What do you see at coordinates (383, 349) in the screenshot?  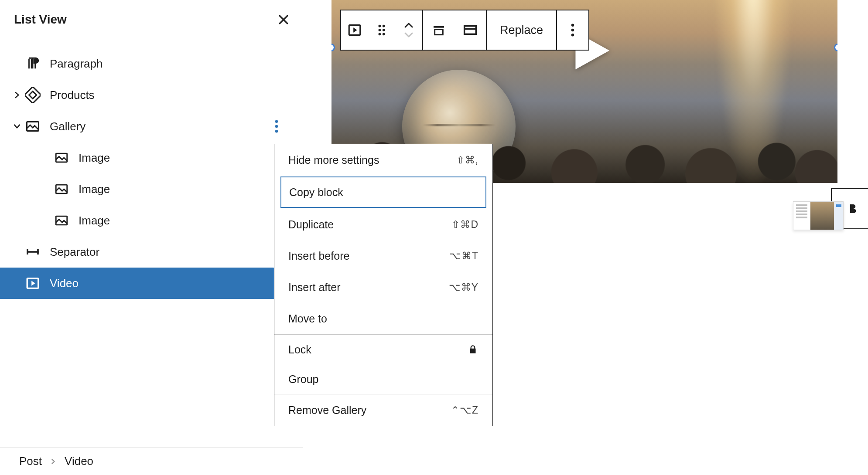 I see `menu-lock: Lock` at bounding box center [383, 349].